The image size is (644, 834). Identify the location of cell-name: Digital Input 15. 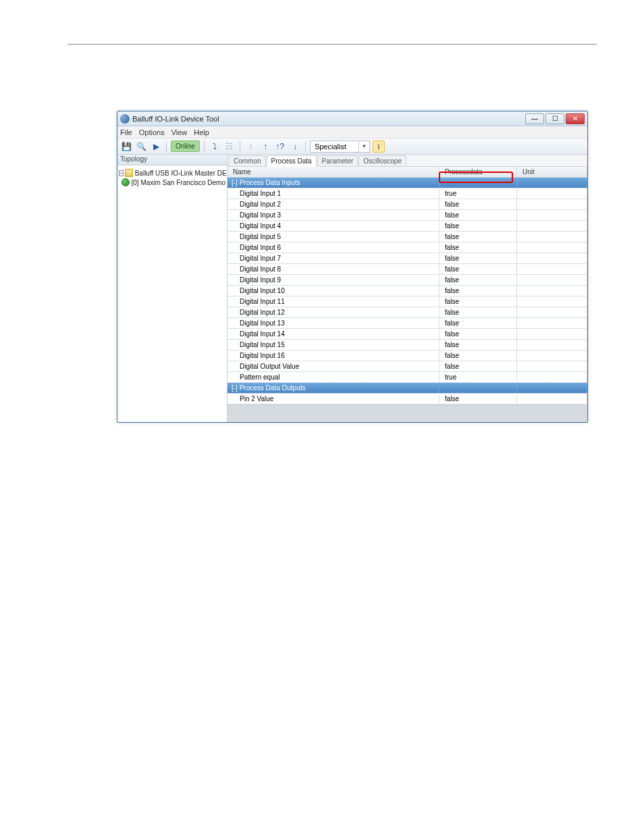
(333, 344).